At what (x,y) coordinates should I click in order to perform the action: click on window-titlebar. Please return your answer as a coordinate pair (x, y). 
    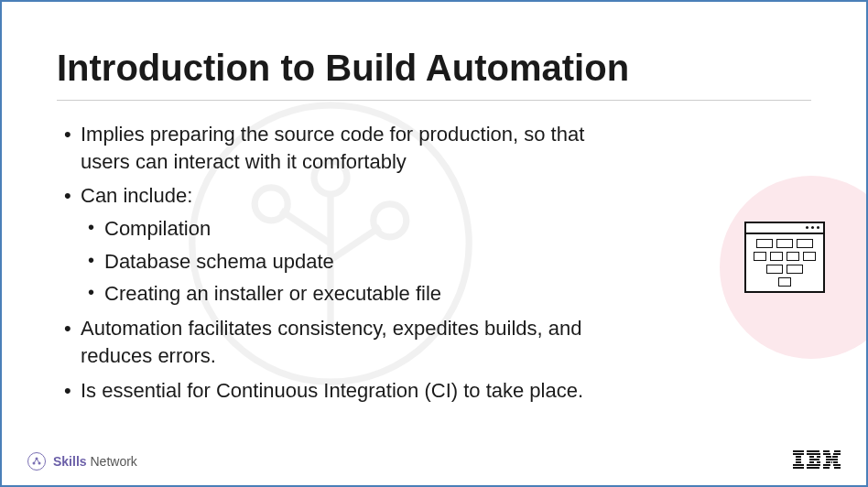
    Looking at the image, I should click on (785, 229).